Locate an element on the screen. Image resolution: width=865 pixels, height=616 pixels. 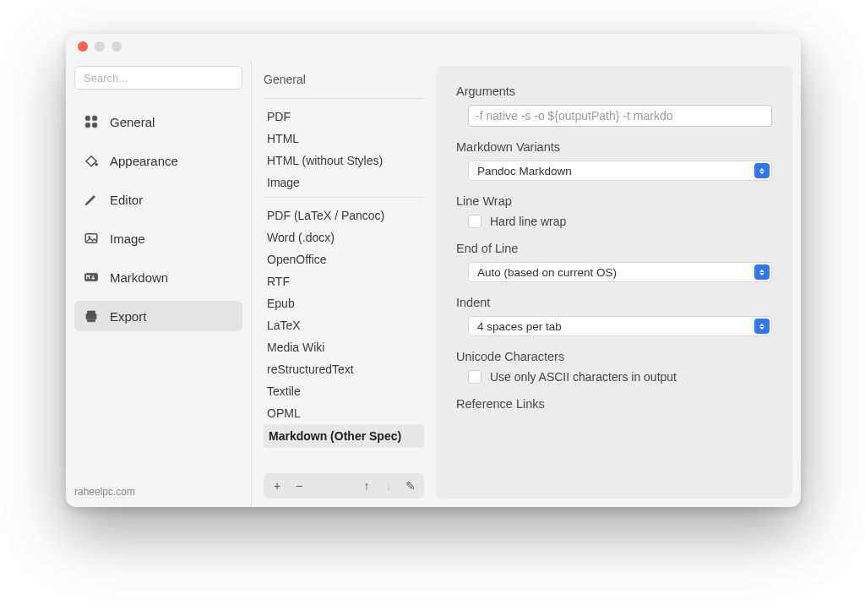
checkbox-label: Hard line wrap is located at coordinates (528, 221).